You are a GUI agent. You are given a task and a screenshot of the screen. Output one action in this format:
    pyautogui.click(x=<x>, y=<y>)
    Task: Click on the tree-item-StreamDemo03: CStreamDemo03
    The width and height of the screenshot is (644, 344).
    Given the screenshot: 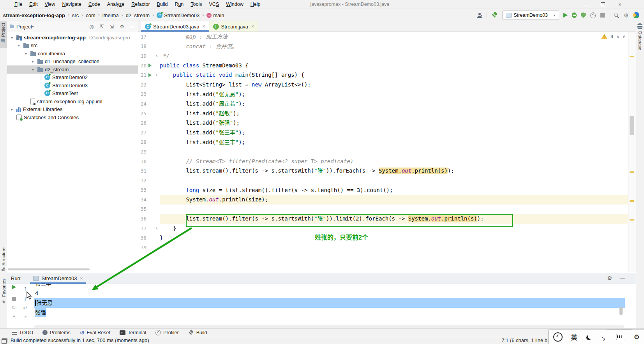 What is the action you would take?
    pyautogui.click(x=72, y=86)
    